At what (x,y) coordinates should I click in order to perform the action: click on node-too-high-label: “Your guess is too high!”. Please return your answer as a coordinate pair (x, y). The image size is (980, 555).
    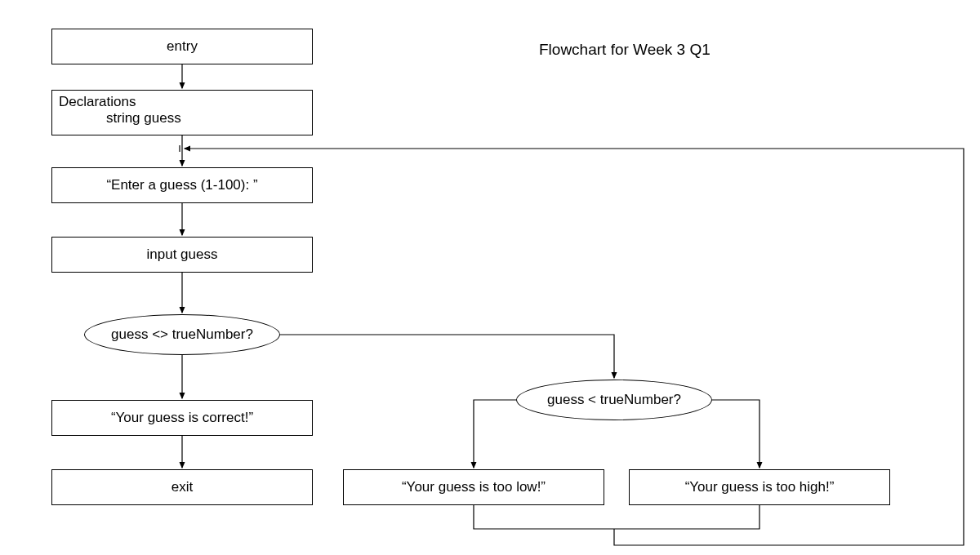
    Looking at the image, I should click on (760, 487).